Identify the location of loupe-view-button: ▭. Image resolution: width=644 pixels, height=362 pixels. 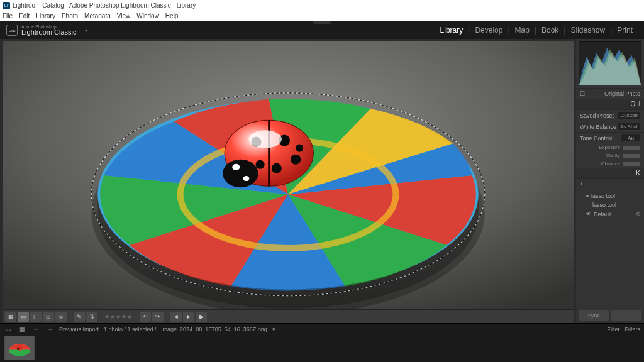
(23, 317).